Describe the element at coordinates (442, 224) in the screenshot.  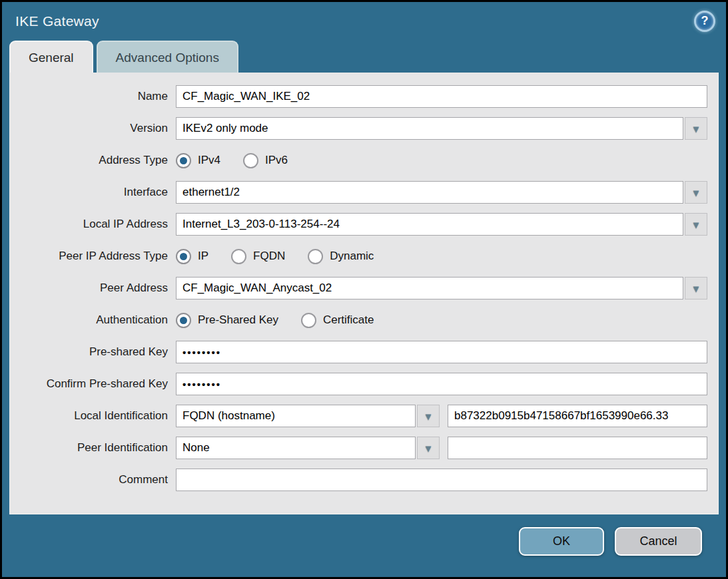
I see `local-ip-address-dropdown: ▼` at that location.